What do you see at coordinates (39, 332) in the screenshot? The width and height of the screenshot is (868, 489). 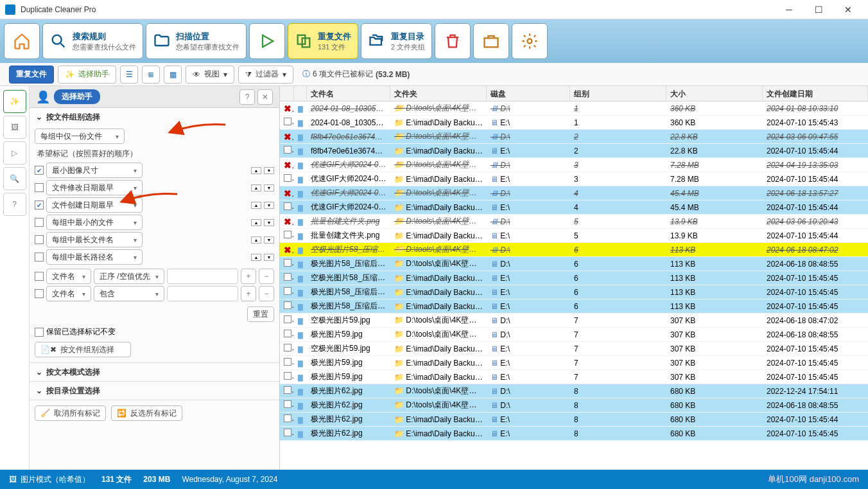 I see `keep-marks-checkbox` at bounding box center [39, 332].